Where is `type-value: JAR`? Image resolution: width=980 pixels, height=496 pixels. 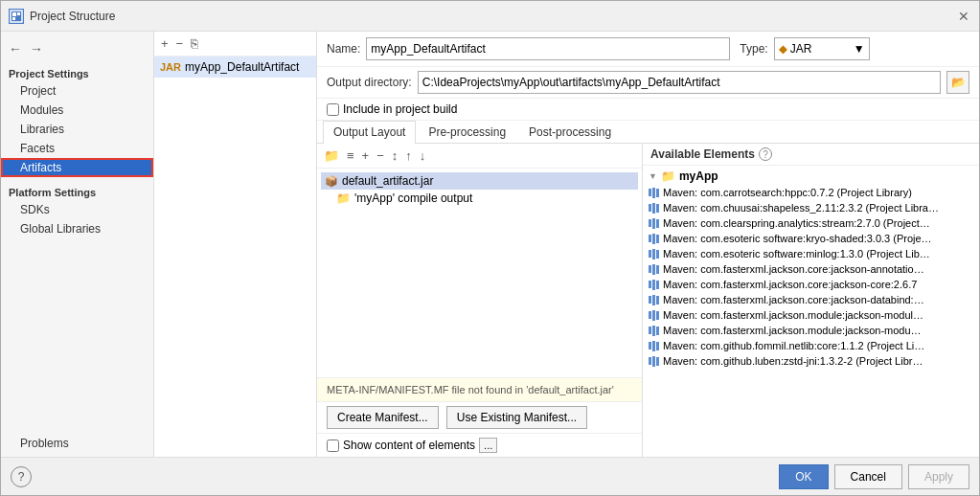 type-value: JAR is located at coordinates (801, 49).